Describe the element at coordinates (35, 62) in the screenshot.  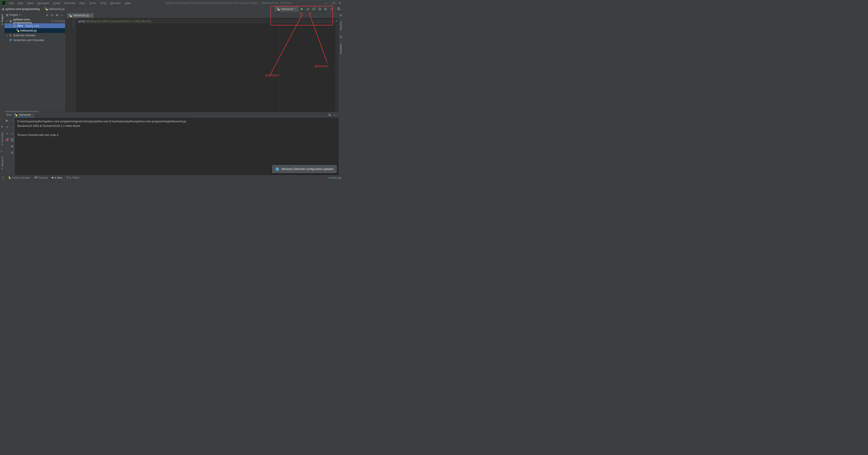
I see `project-tool-window: ▤Project ▼ ⊕ ⇆ ✿ — ▣ python-core-program…` at that location.